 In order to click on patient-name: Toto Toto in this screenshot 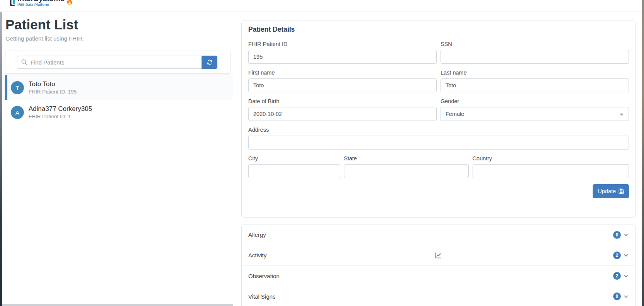, I will do `click(53, 84)`.